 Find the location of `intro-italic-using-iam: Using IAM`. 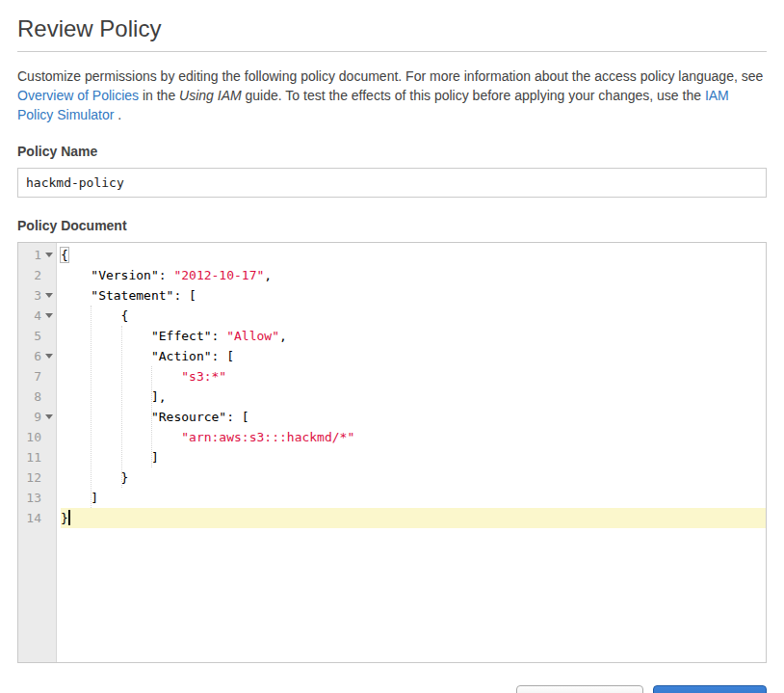

intro-italic-using-iam: Using IAM is located at coordinates (210, 95).